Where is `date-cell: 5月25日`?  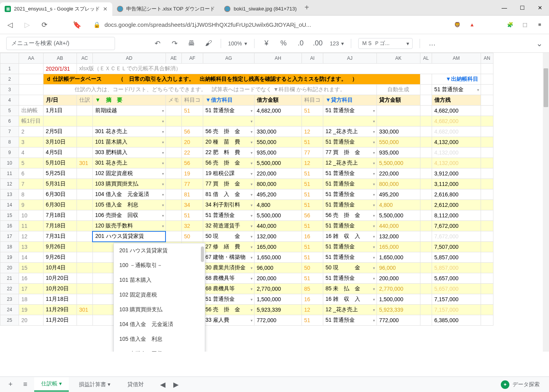
date-cell: 5月25日 is located at coordinates (60, 174).